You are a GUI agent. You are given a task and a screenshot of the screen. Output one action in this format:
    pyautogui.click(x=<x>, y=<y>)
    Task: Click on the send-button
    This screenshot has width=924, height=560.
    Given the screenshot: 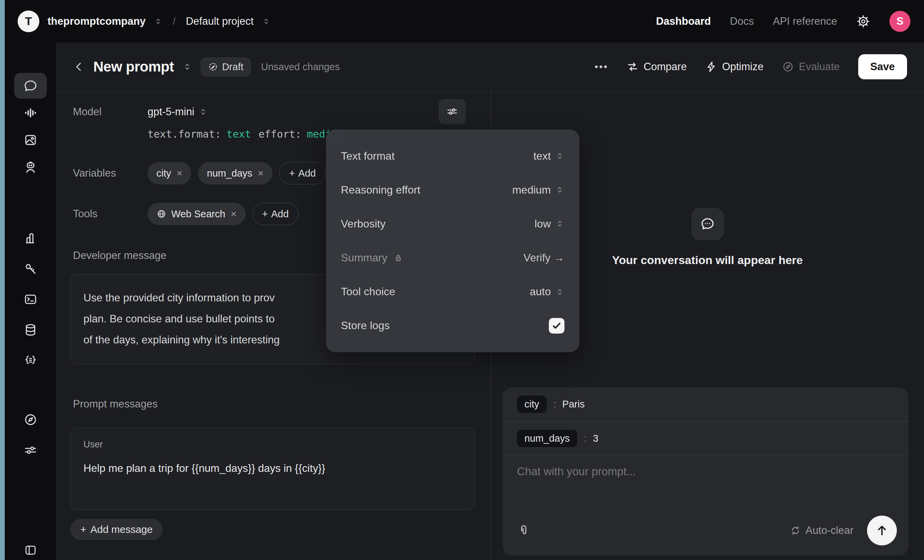 What is the action you would take?
    pyautogui.click(x=882, y=531)
    